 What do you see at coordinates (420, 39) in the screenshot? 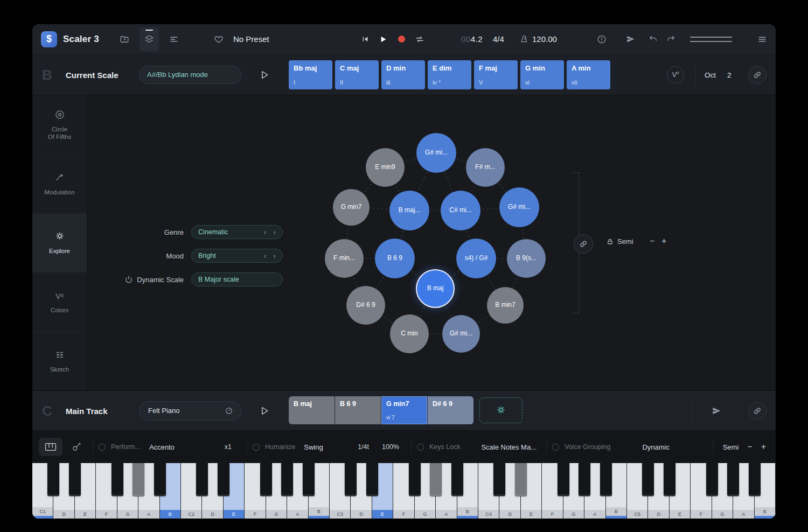
I see `loop-button` at bounding box center [420, 39].